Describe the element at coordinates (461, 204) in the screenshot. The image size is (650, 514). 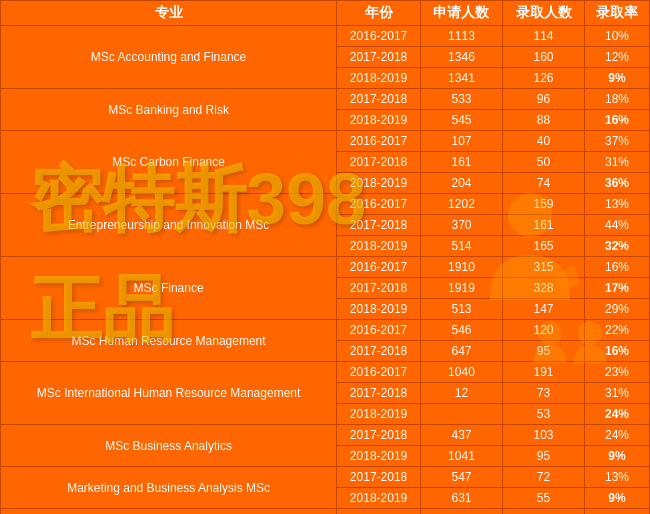
I see `applied-cell: 1202` at that location.